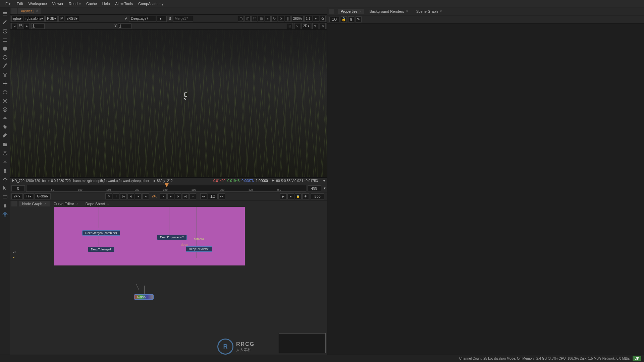 The width and height of the screenshot is (644, 362). I want to click on tool-layers-icon, so click(5, 75).